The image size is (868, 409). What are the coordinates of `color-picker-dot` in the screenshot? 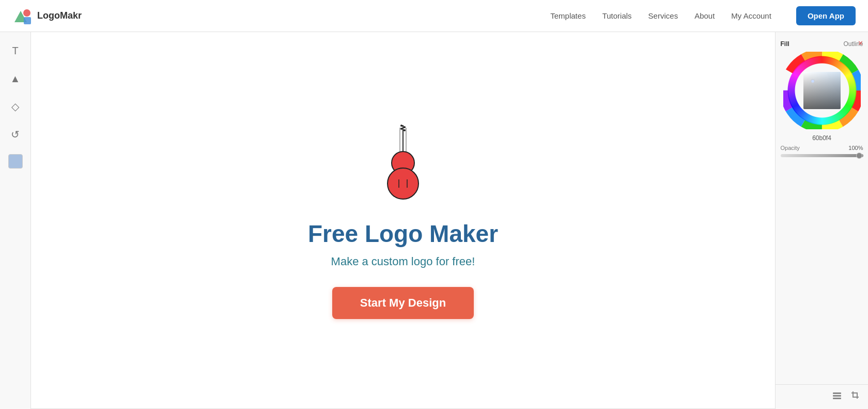 It's located at (813, 81).